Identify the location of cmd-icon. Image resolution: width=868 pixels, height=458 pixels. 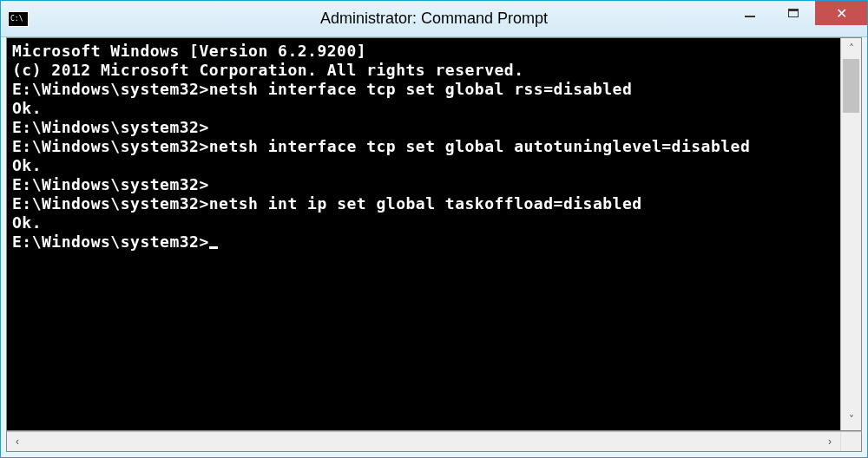
(18, 19).